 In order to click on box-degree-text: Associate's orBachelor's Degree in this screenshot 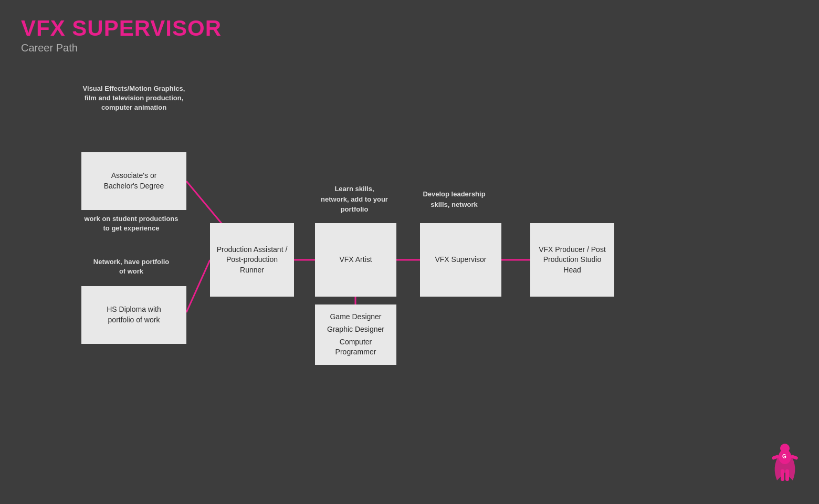, I will do `click(134, 181)`.